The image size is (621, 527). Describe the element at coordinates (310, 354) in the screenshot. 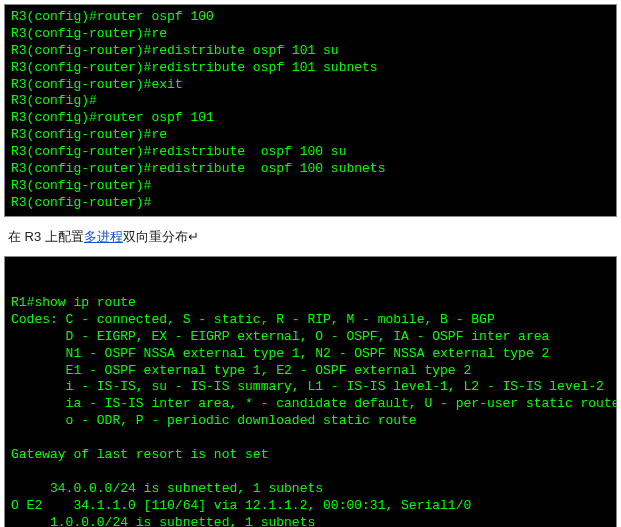

I see `terminal-line: N1 - OSPF NSSA external type 1, N2 - OSP…` at that location.